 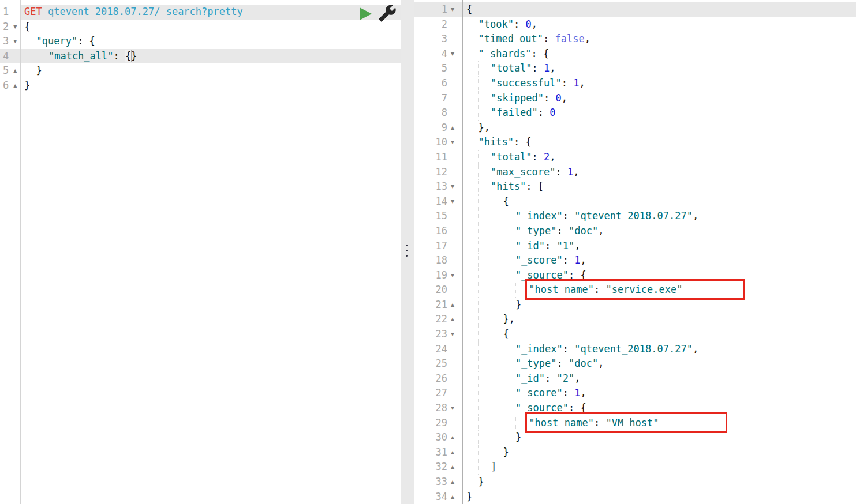 What do you see at coordinates (635, 128) in the screenshot?
I see `code-row: 9▴},` at bounding box center [635, 128].